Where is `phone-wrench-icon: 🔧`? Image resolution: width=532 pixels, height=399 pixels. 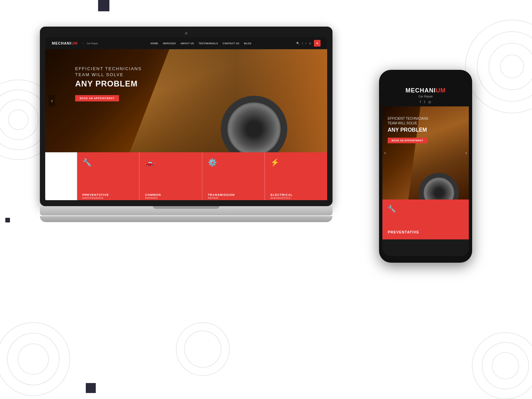
phone-wrench-icon: 🔧 is located at coordinates (426, 217).